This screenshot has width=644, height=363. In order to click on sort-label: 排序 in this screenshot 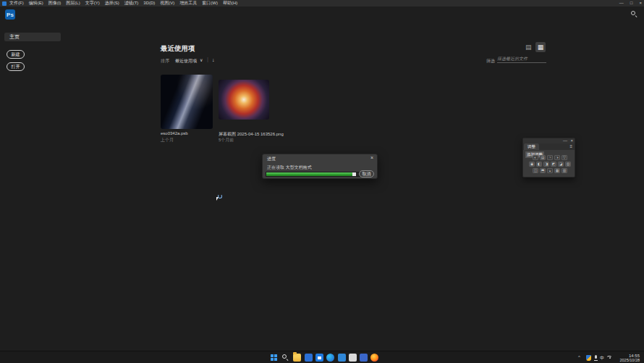, I will do `click(165, 61)`.